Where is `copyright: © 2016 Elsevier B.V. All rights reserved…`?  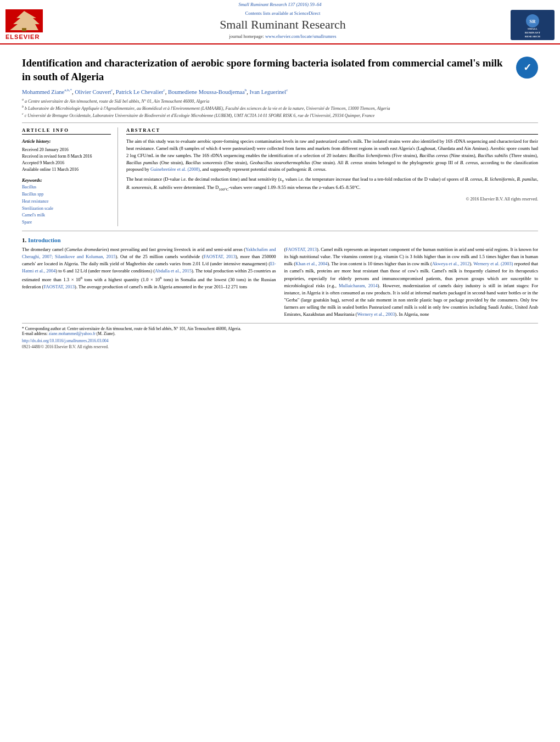
copyright: © 2016 Elsevier B.V. All rights reserved… is located at coordinates (332, 199).